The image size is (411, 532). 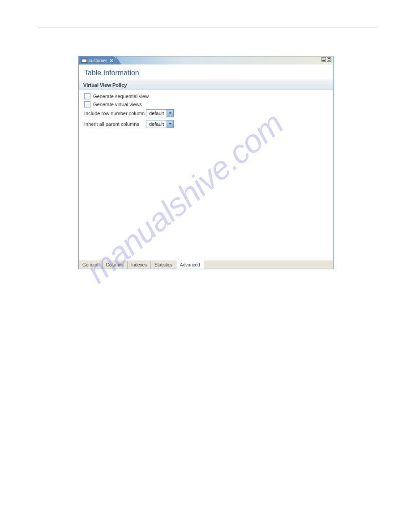 I want to click on dropdown-label: Inherit all parent columns, so click(x=115, y=124).